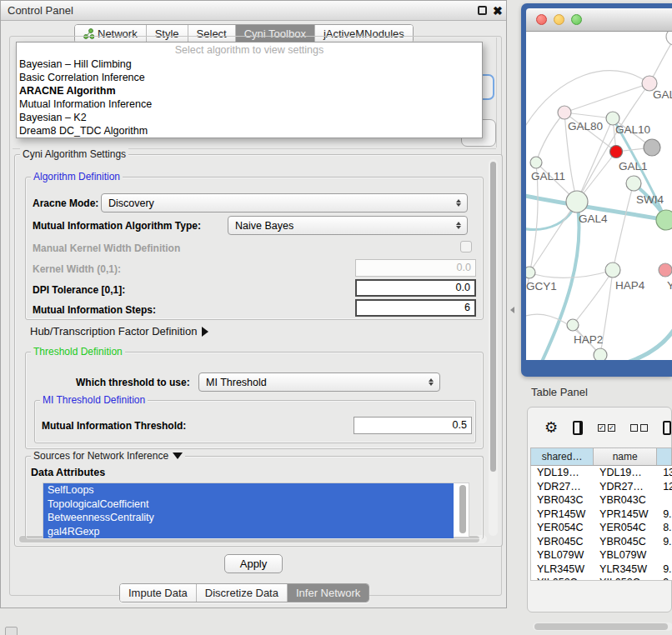 The height and width of the screenshot is (635, 672). I want to click on panel-divider-grip, so click(512, 310).